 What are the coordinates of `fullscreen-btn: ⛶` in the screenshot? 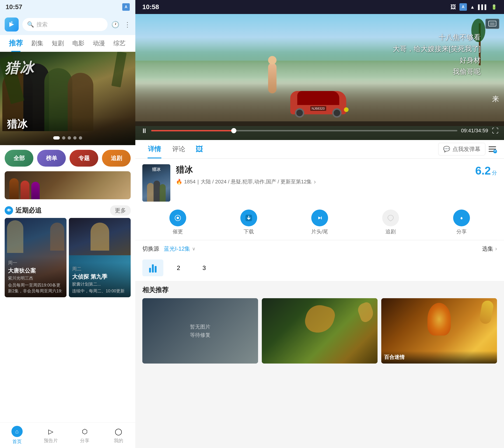 It's located at (495, 131).